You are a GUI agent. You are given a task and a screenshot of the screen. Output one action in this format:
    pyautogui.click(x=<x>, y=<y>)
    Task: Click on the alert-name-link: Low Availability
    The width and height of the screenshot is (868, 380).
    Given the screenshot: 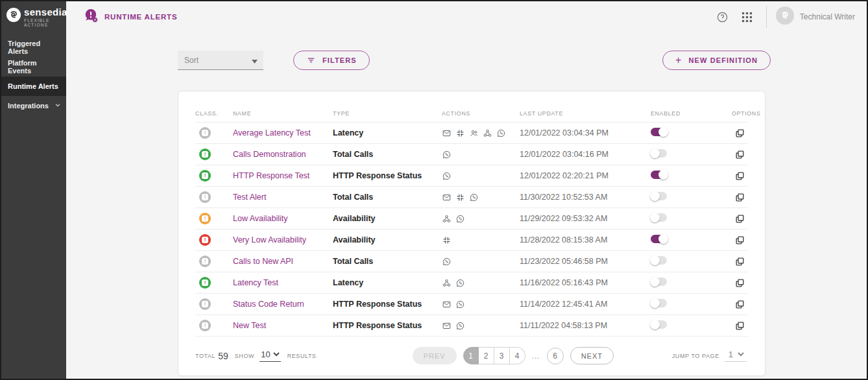 What is the action you would take?
    pyautogui.click(x=283, y=219)
    